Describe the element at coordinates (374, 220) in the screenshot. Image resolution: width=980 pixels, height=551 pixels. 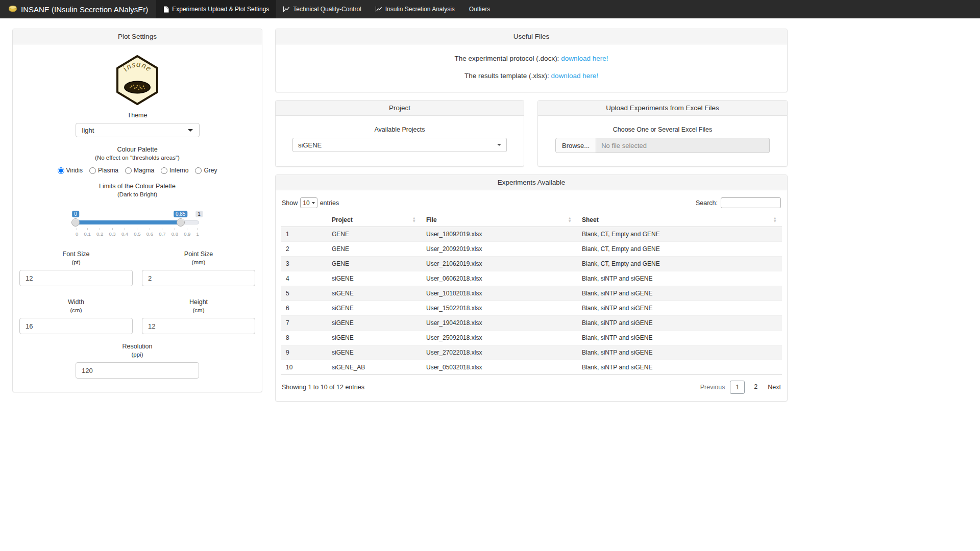
I see `column-header: Project▲▼` at that location.